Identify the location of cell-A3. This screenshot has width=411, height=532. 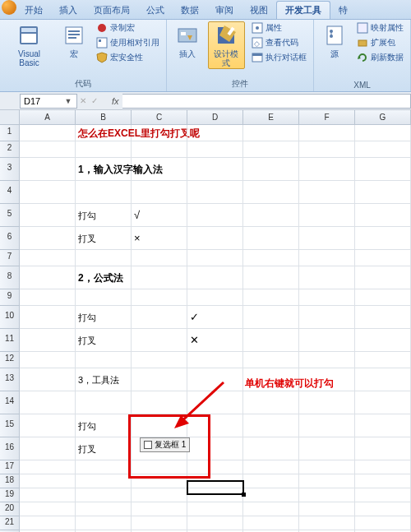
(48, 169).